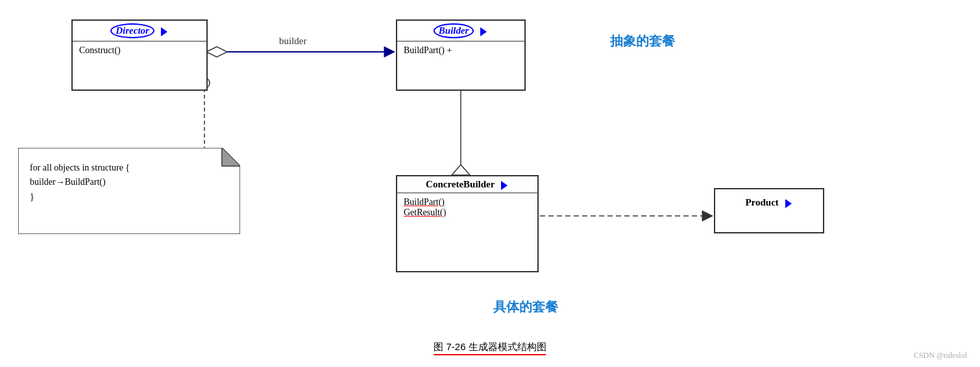 This screenshot has height=367, width=980. I want to click on note-line1: for all objects in structure {, so click(80, 168).